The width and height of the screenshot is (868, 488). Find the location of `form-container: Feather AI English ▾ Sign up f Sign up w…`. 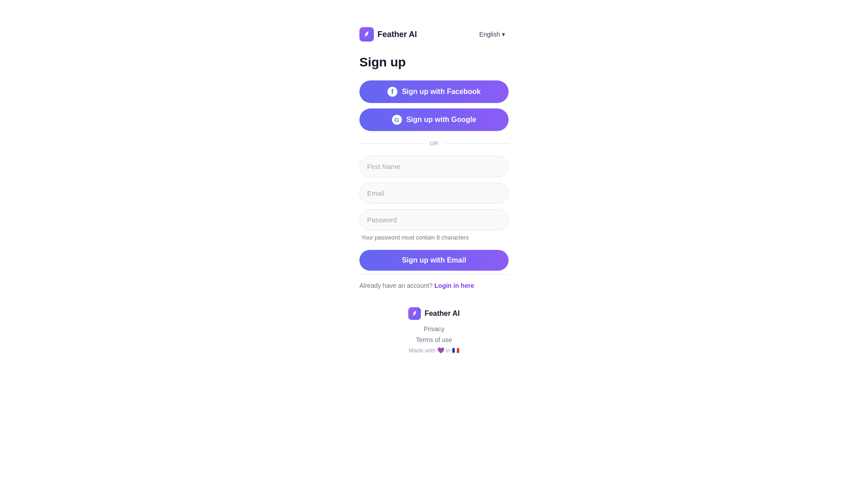

form-container: Feather AI English ▾ Sign up f Sign up w… is located at coordinates (434, 167).